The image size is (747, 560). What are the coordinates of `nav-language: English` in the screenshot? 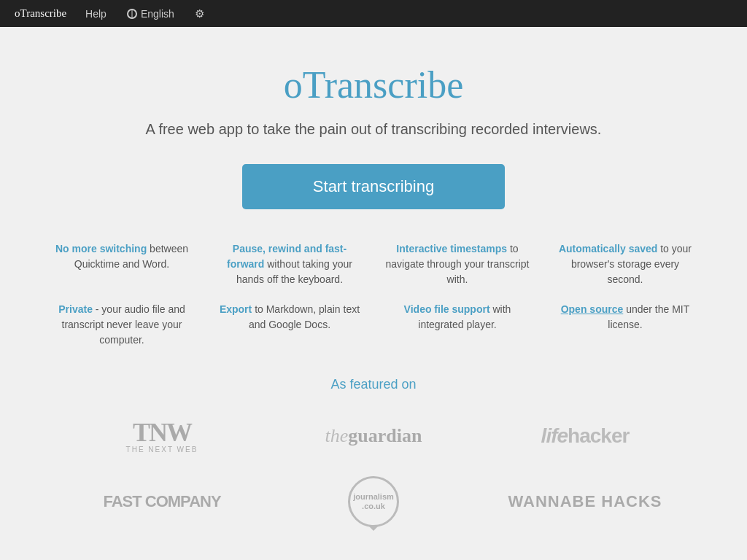 It's located at (150, 13).